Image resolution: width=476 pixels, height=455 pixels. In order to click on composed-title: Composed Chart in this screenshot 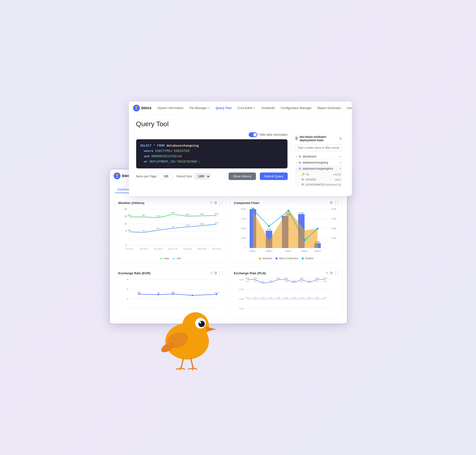, I will do `click(246, 203)`.